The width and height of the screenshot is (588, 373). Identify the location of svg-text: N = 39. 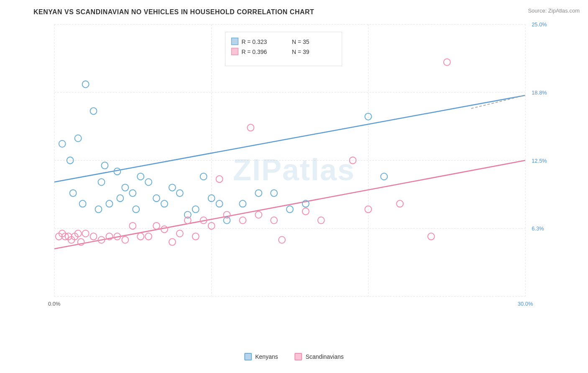
(301, 52).